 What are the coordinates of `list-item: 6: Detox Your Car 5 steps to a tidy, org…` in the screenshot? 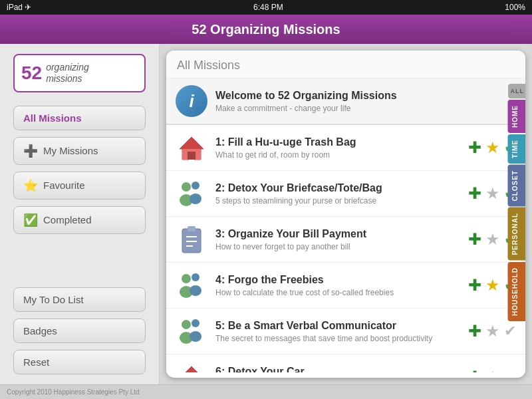 It's located at (346, 363).